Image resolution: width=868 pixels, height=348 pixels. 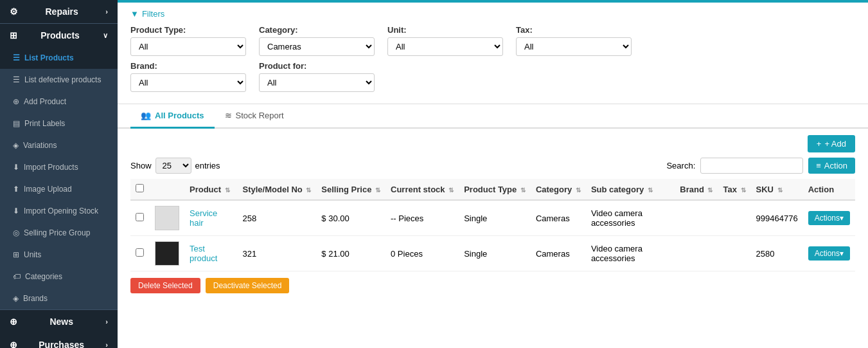 I want to click on sub-cat-sort-icon: ⇅, so click(x=650, y=190).